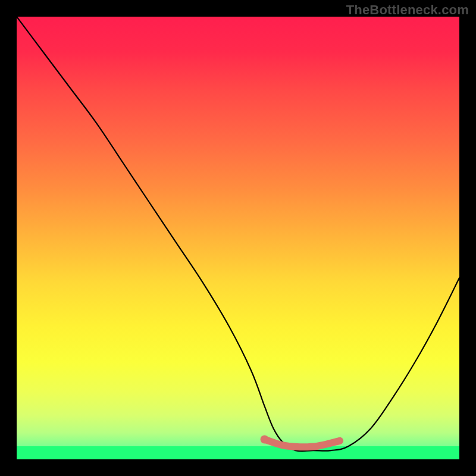 The height and width of the screenshot is (476, 476). I want to click on watermark-text: TheBottleneck.com, so click(408, 10).